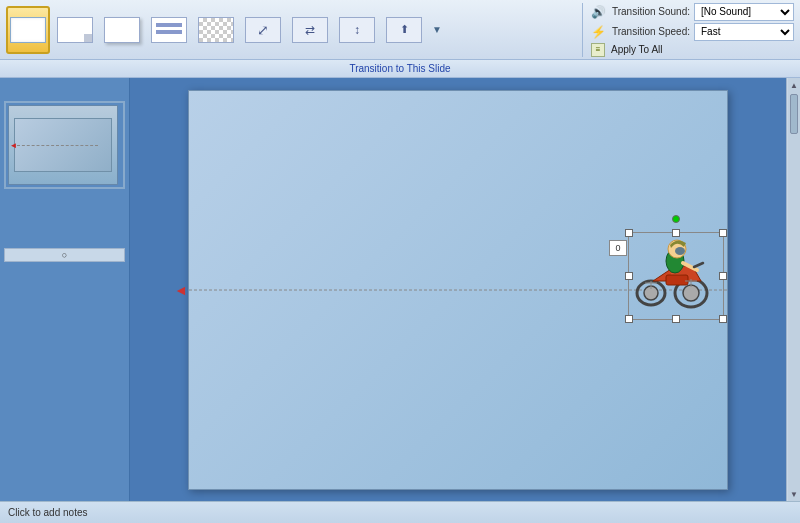 Image resolution: width=800 pixels, height=523 pixels. Describe the element at coordinates (618, 248) in the screenshot. I see `animation-number-badge: 0` at that location.